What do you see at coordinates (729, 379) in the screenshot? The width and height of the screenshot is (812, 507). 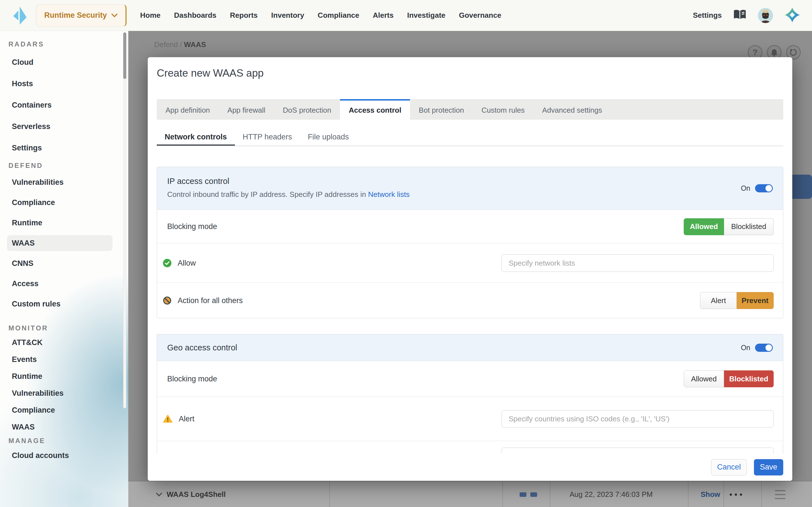 I see `geo-blocking-mode-segment: Allowed Blocklisted` at bounding box center [729, 379].